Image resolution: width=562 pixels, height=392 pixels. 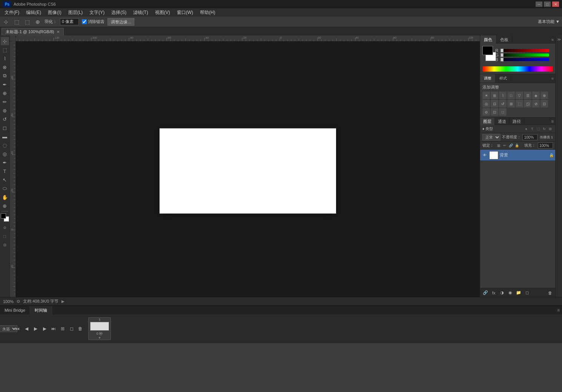 What do you see at coordinates (525, 55) in the screenshot?
I see `g-slider` at bounding box center [525, 55].